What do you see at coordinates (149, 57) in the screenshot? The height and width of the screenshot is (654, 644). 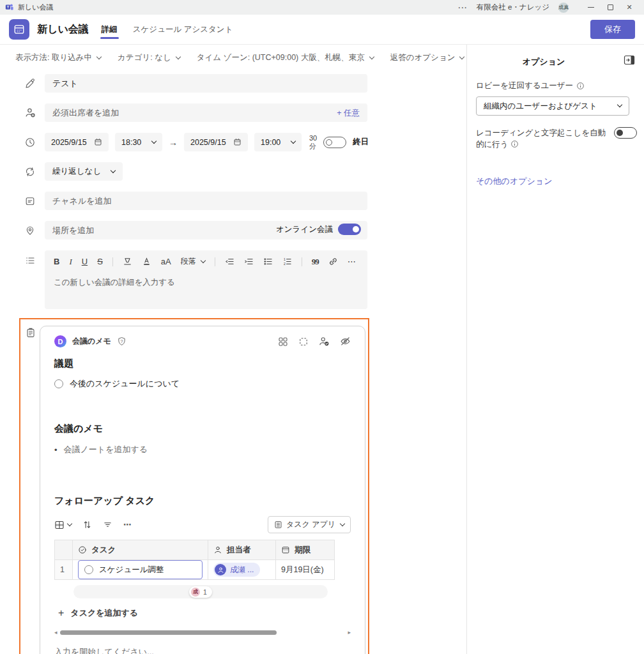 I see `category-dropdown: カテゴリ: なし` at bounding box center [149, 57].